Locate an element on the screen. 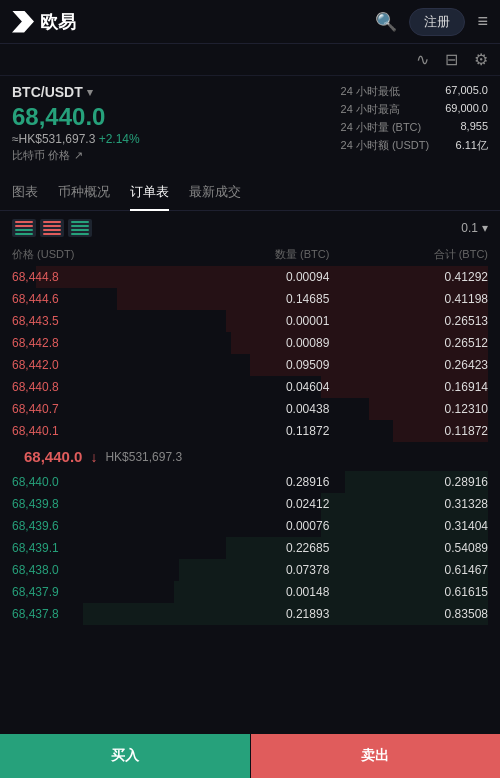  bid-total: 0.31328 is located at coordinates (408, 504).